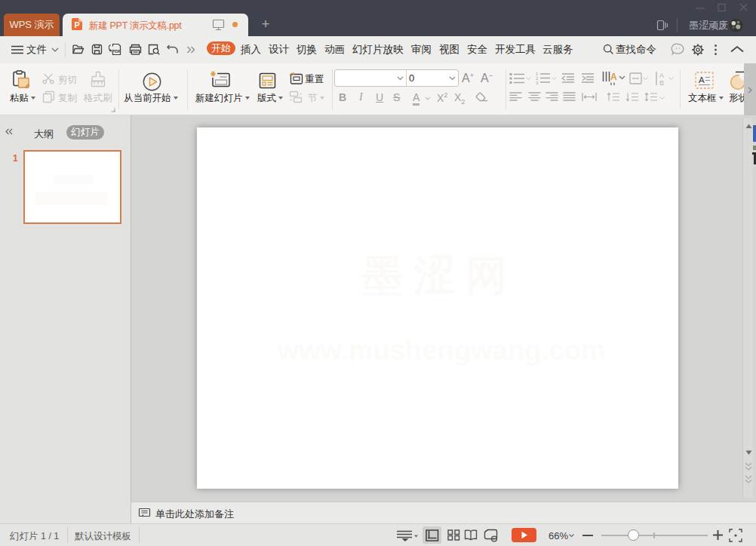  I want to click on svg-text: B, so click(662, 83).